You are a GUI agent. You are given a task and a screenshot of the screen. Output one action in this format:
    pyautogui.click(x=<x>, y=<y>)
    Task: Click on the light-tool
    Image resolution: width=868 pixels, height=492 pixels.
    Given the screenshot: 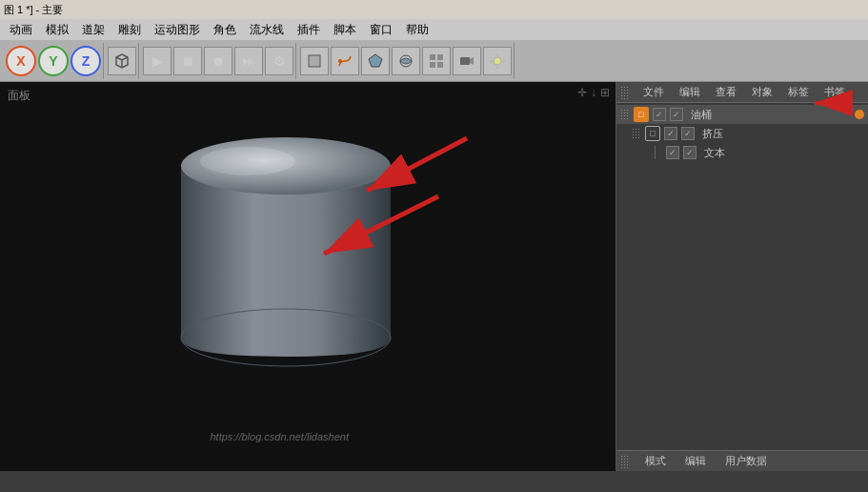 What is the action you would take?
    pyautogui.click(x=497, y=61)
    